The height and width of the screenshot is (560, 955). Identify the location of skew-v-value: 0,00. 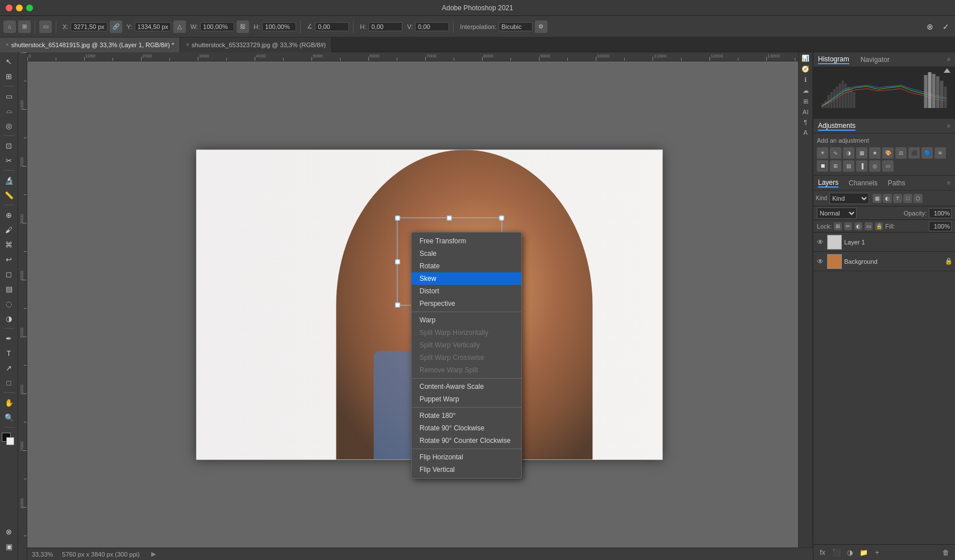
(432, 27).